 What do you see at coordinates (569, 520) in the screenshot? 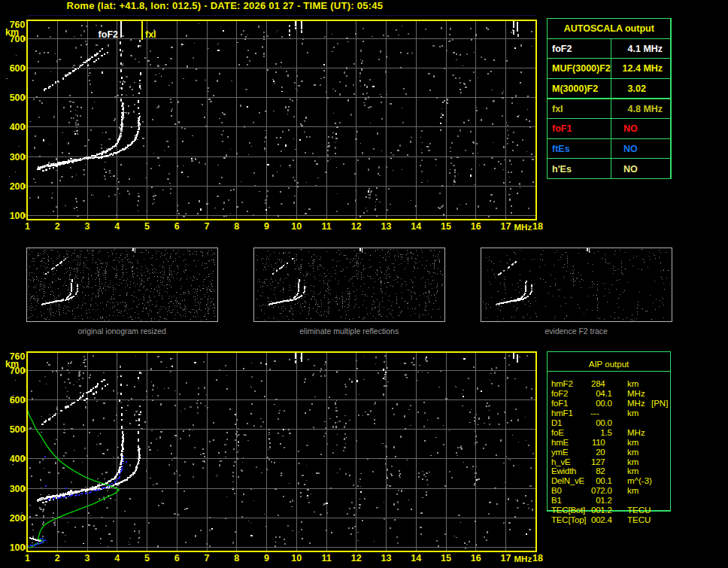
I see `svg-text: TEC[Top]` at bounding box center [569, 520].